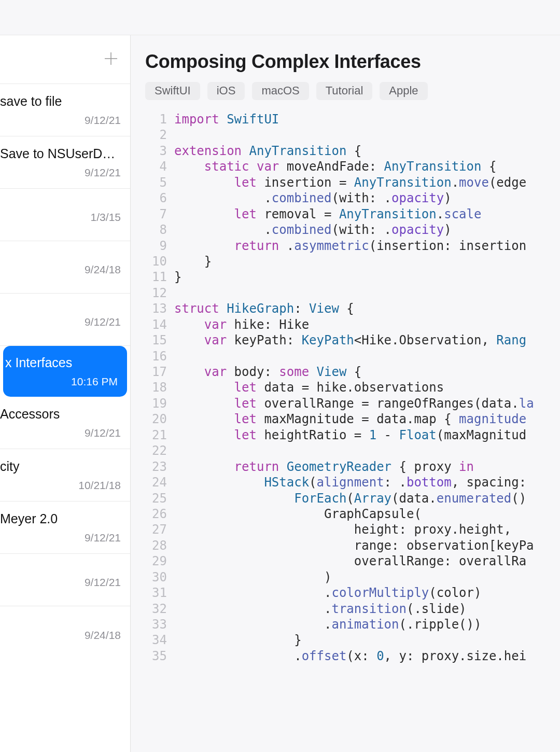 The image size is (560, 752). Describe the element at coordinates (156, 135) in the screenshot. I see `line-number: 2` at that location.